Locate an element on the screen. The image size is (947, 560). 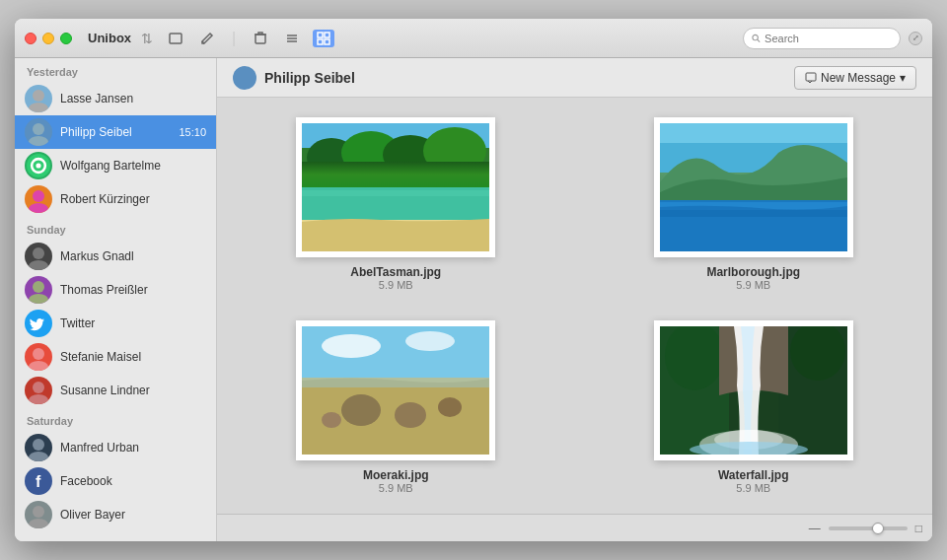
zoom-in-icon: □ is located at coordinates (919, 528).